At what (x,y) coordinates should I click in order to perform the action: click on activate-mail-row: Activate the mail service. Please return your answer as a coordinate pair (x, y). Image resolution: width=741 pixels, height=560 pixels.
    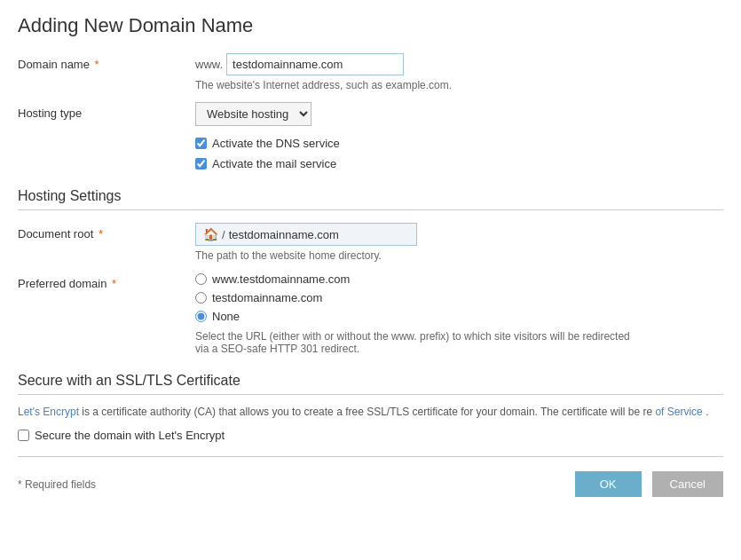
    Looking at the image, I should click on (460, 163).